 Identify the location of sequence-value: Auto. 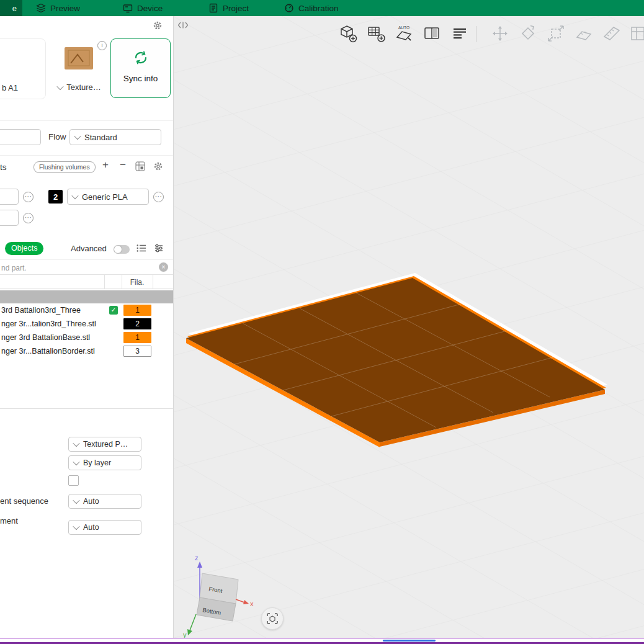
(91, 501).